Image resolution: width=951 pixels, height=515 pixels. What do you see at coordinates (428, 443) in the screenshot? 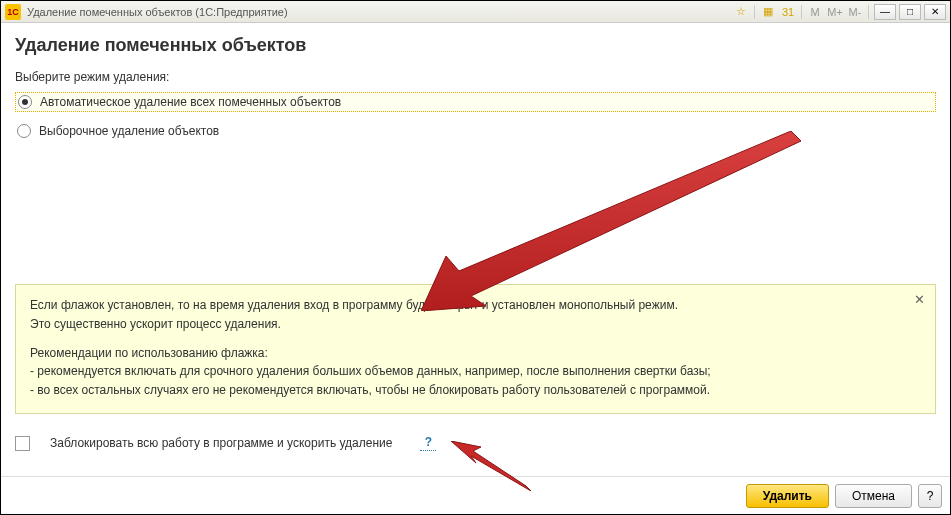
I see `inline-help-icon: ?` at bounding box center [428, 443].